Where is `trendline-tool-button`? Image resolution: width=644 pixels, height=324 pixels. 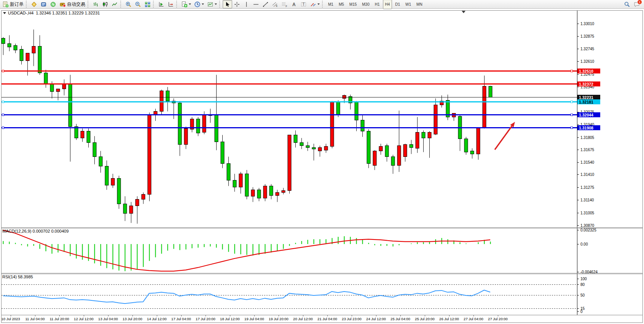
trendline-tool-button is located at coordinates (266, 4).